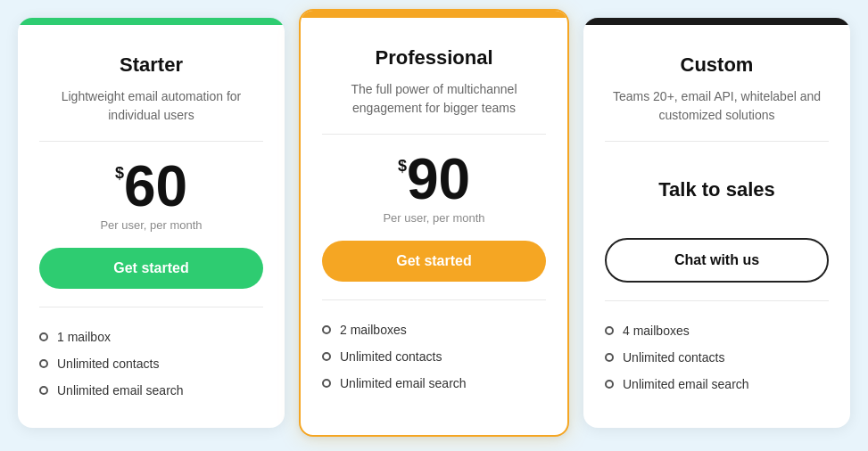  Describe the element at coordinates (152, 194) in the screenshot. I see `starter-price-area: $ 60 Per user, per month` at that location.